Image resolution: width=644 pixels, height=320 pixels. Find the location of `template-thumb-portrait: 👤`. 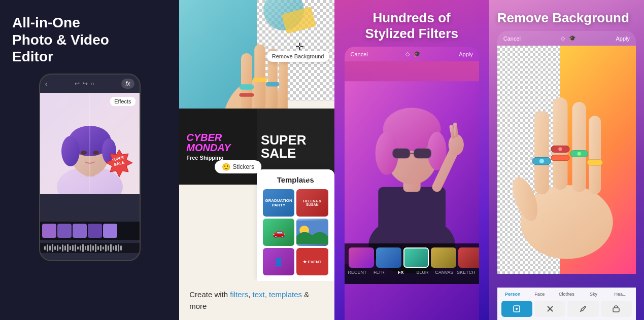

template-thumb-portrait: 👤 is located at coordinates (279, 262).